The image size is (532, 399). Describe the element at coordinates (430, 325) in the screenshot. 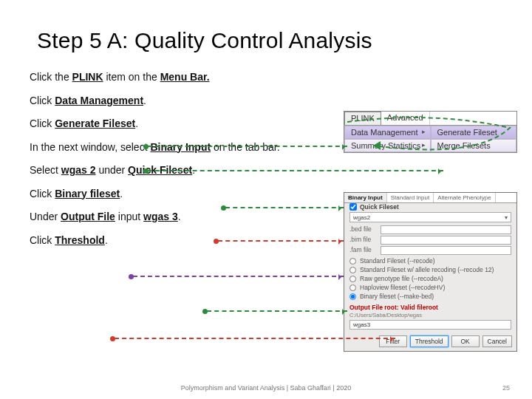

I see `output-file-input: wgas3` at that location.